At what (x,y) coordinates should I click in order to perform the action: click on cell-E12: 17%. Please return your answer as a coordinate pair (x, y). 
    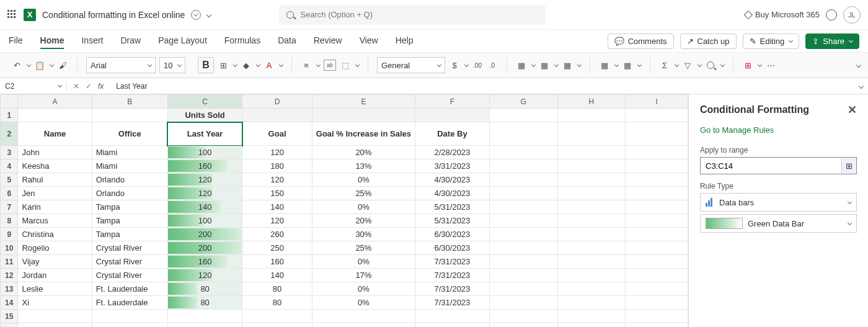
    Looking at the image, I should click on (363, 275).